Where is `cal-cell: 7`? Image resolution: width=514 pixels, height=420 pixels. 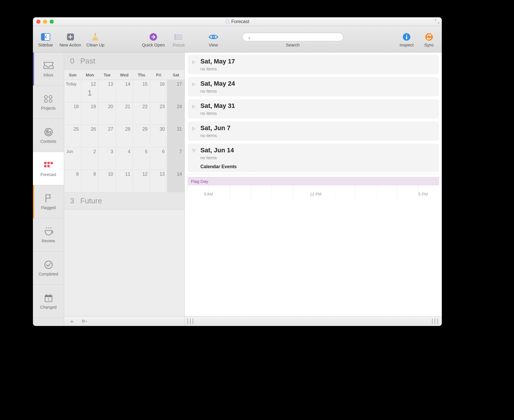 cal-cell: 7 is located at coordinates (176, 159).